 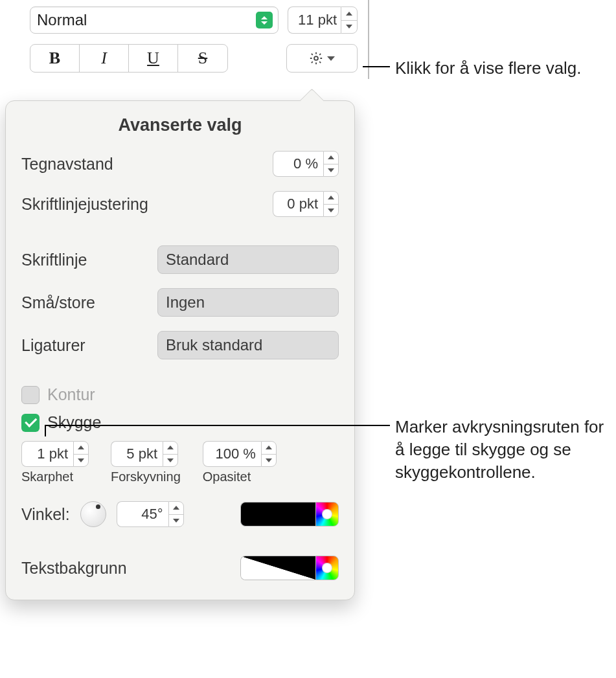 I want to click on callout-shadow: Marker avkrysningsruten for å legge til …, so click(x=502, y=449).